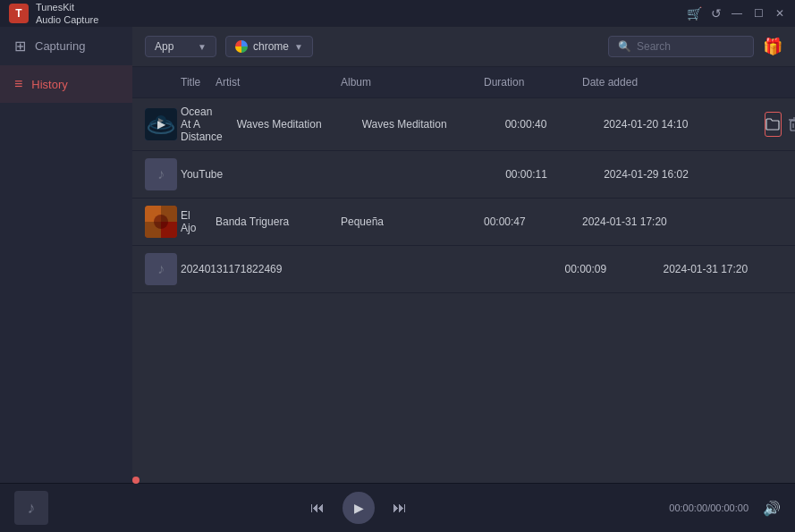  What do you see at coordinates (231, 269) in the screenshot?
I see `row4-title: 20240131171822469` at bounding box center [231, 269].